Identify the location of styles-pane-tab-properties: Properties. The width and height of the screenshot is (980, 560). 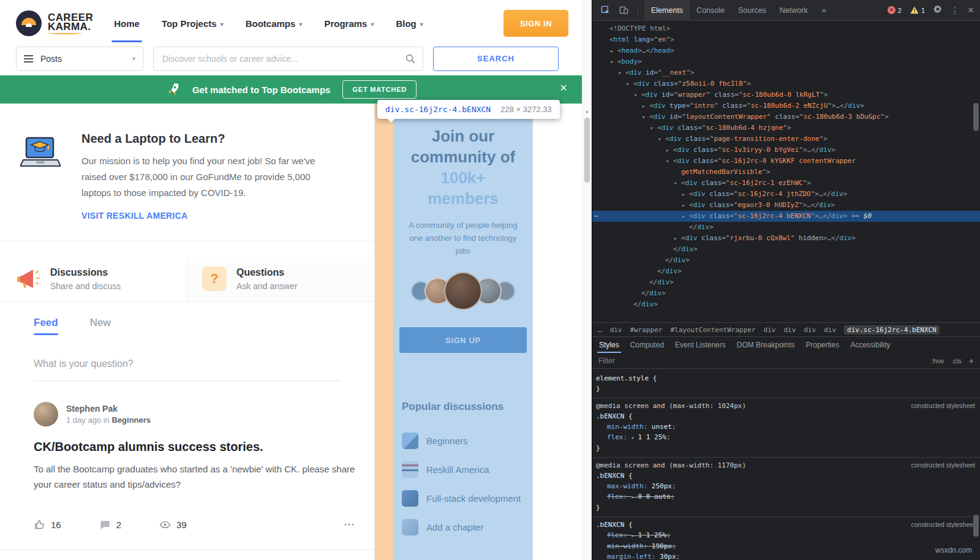
(822, 345).